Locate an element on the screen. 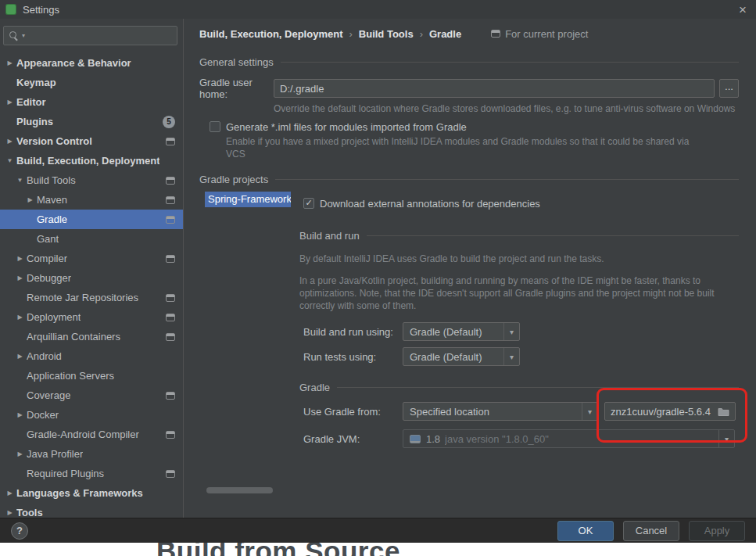  project-list-item: Spring-Framework is located at coordinates (248, 199).